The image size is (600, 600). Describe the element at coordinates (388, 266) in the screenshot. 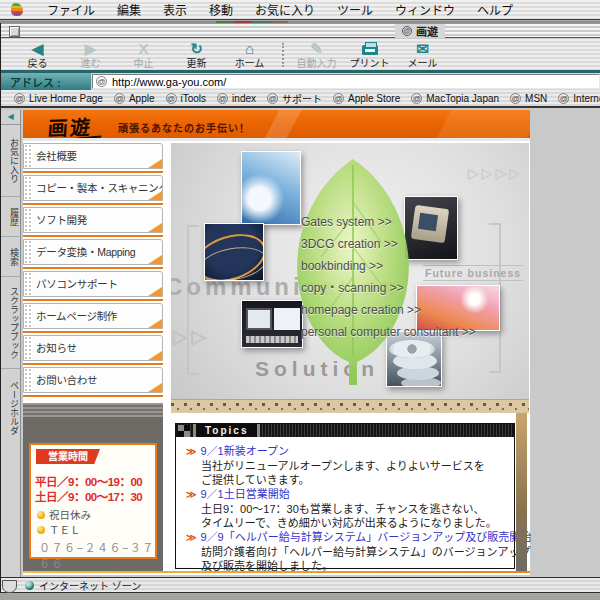

I see `link-bookbinding: bookbinding >>` at that location.